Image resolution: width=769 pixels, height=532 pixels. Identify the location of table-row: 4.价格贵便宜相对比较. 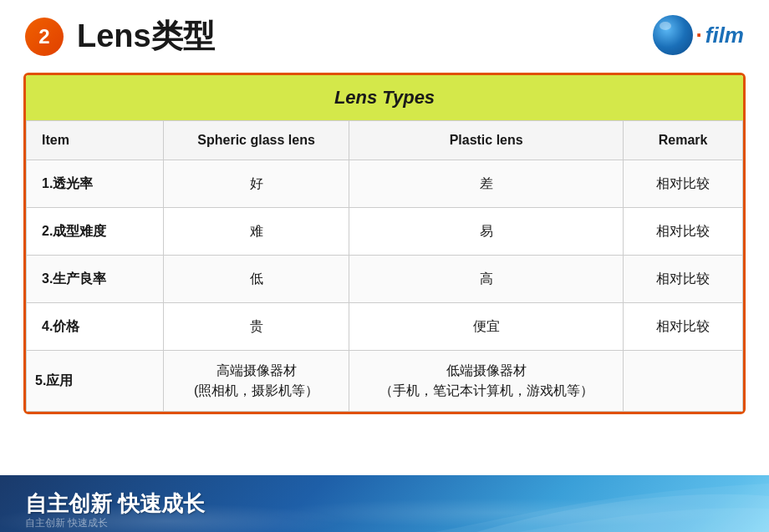
(384, 327).